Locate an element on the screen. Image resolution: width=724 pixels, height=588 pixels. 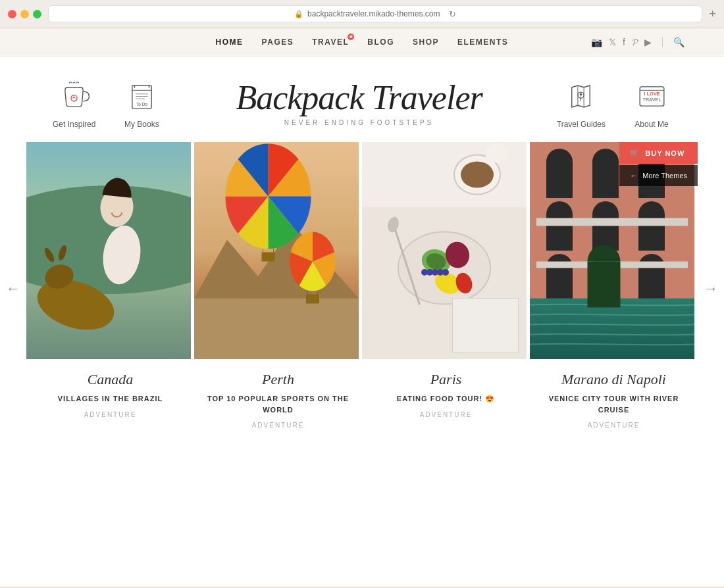
arrow-left-icon: ← is located at coordinates (633, 176).